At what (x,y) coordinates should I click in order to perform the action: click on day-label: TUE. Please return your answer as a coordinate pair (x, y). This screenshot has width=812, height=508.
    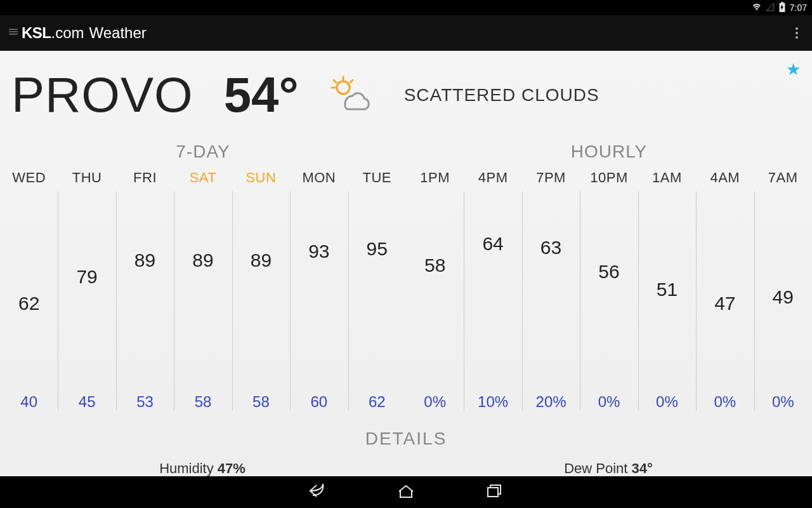
    Looking at the image, I should click on (377, 178).